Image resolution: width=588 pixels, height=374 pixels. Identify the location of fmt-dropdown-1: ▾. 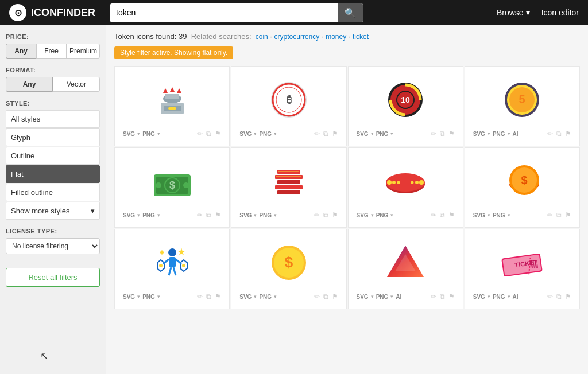
(139, 134).